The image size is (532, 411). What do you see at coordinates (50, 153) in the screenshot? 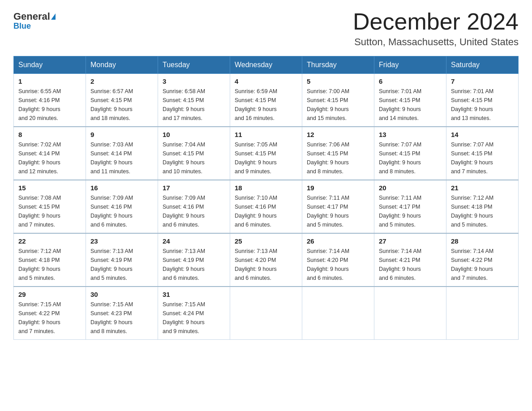
I see `calendar-cell: 8Sunrise: 7:02 AMSunset: 4:14 PMDaylight…` at bounding box center [50, 153].